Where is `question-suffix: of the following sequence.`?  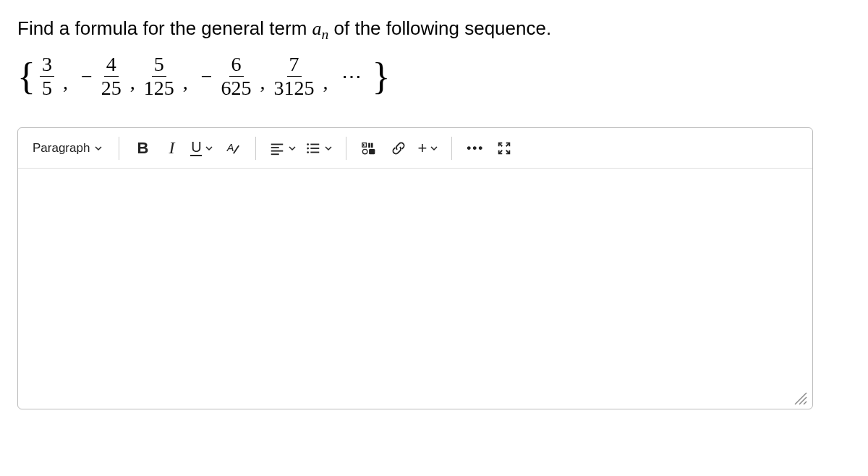 question-suffix: of the following sequence. is located at coordinates (440, 28).